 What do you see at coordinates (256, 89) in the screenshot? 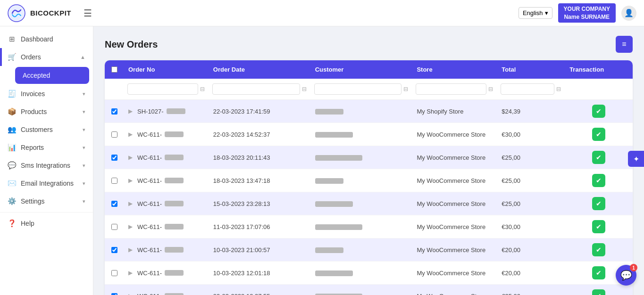
I see `filter-order-date` at bounding box center [256, 89].